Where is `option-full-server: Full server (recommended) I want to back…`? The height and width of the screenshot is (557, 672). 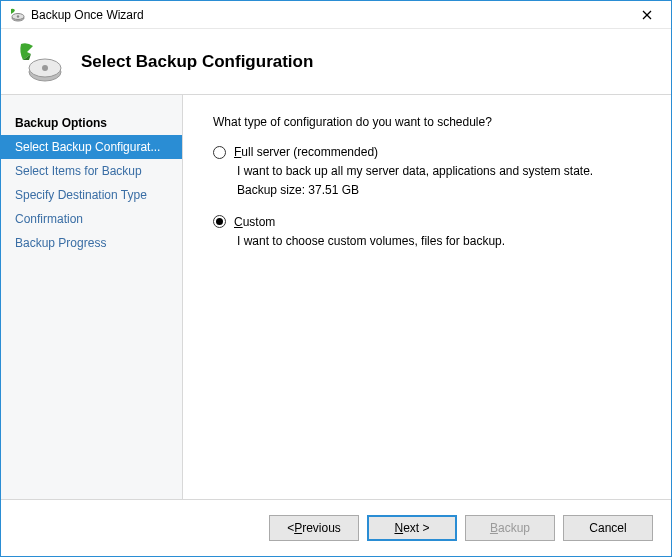 option-full-server: Full server (recommended) I want to back… is located at coordinates (429, 171).